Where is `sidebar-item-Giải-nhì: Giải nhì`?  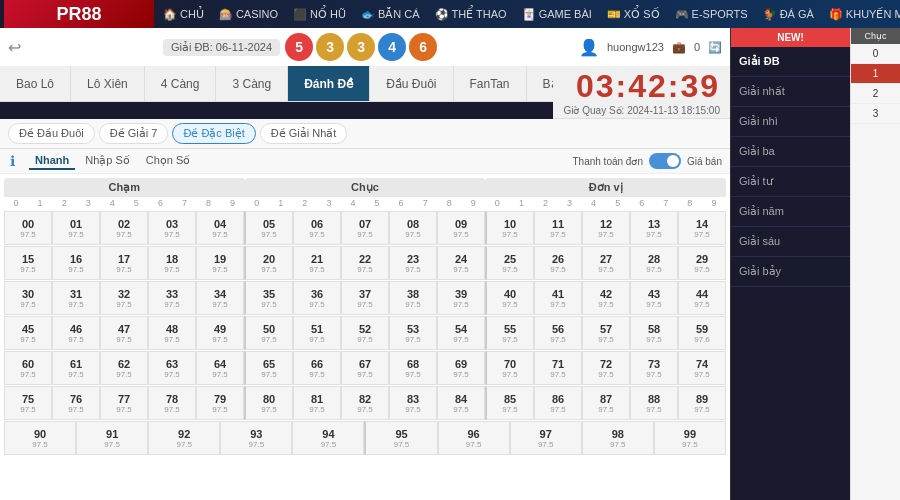 sidebar-item-Giải-nhì: Giải nhì is located at coordinates (790, 122).